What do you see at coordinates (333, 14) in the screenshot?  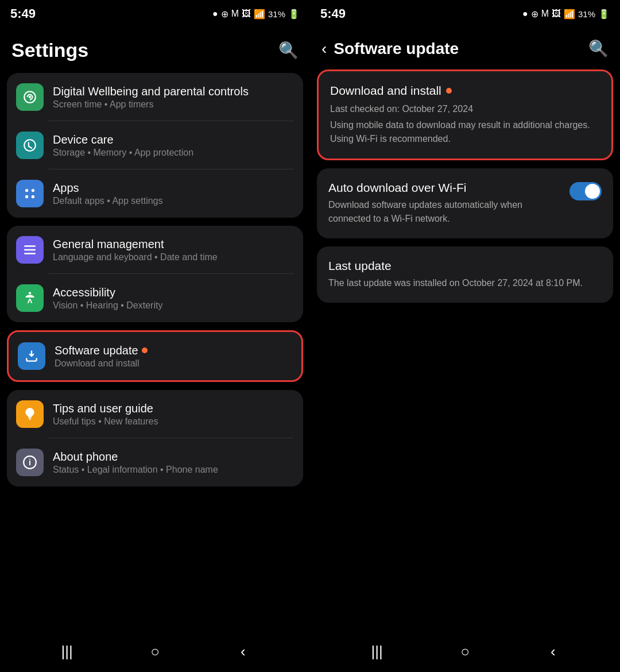 I see `right-time: 5:49` at bounding box center [333, 14].